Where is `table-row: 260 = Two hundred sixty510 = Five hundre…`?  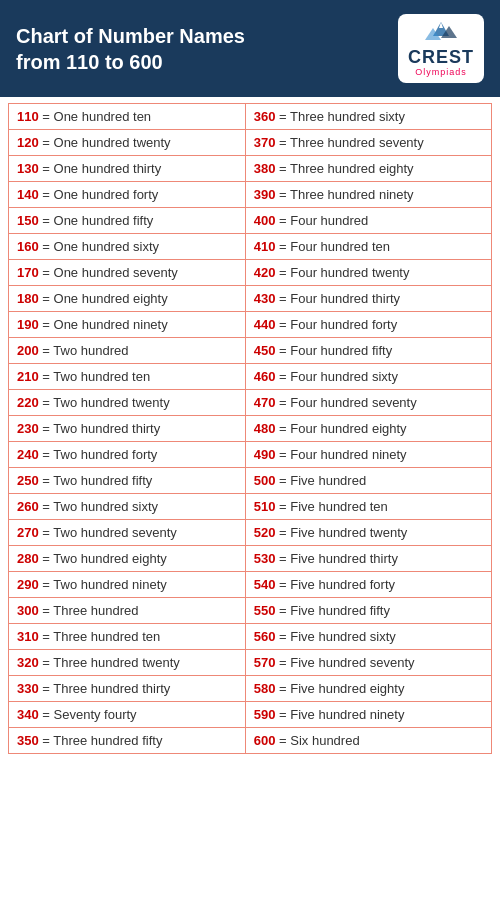 table-row: 260 = Two hundred sixty510 = Five hundre… is located at coordinates (250, 507).